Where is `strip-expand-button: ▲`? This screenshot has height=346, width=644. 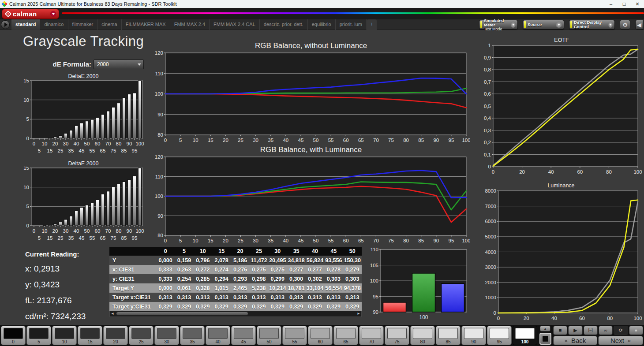 strip-expand-button: ▲ is located at coordinates (545, 329).